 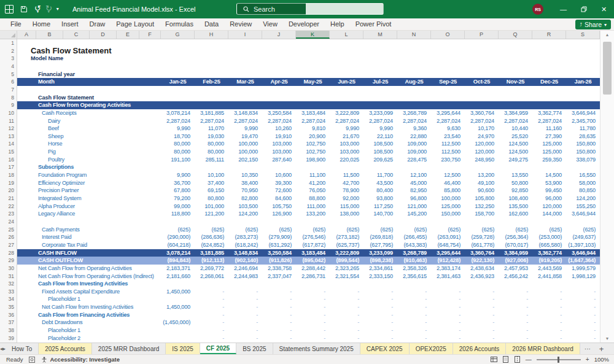 What do you see at coordinates (211, 199) in the screenshot?
I see `grid-cell: 80,800` at bounding box center [211, 199].